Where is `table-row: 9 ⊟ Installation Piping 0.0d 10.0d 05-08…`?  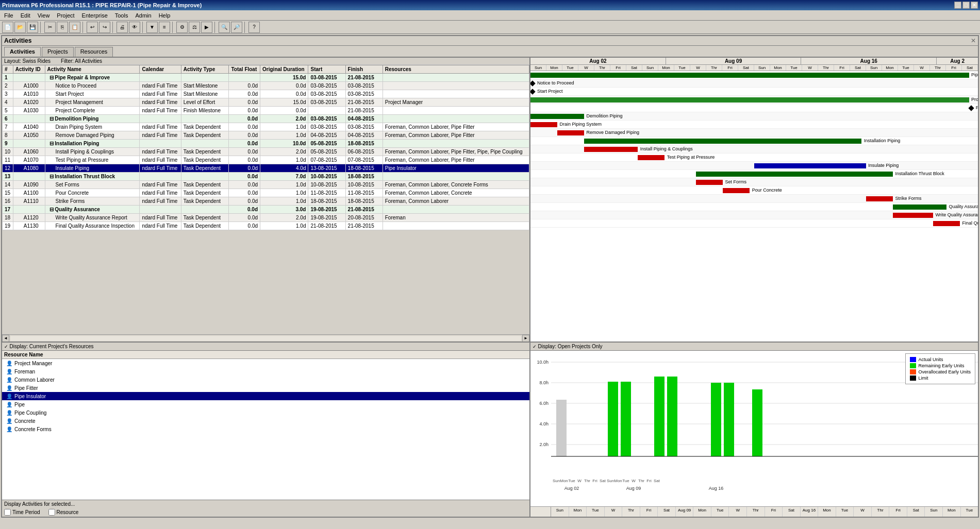
table-row: 9 ⊟ Installation Piping 0.0d 10.0d 05-08… is located at coordinates (266, 144).